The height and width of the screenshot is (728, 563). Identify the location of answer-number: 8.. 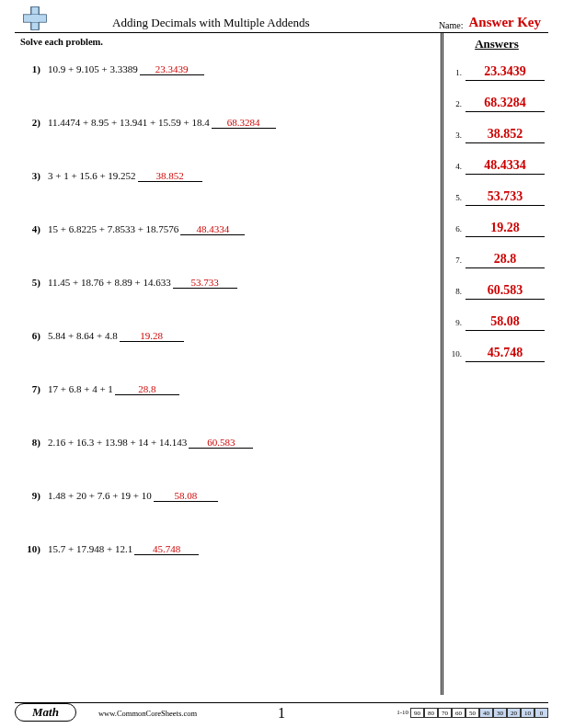
(455, 291).